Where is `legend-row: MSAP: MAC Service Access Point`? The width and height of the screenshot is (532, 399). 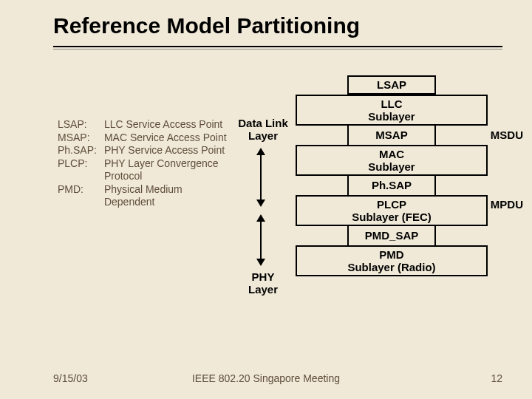
legend-row: MSAP: MAC Service Access Point is located at coordinates (146, 138).